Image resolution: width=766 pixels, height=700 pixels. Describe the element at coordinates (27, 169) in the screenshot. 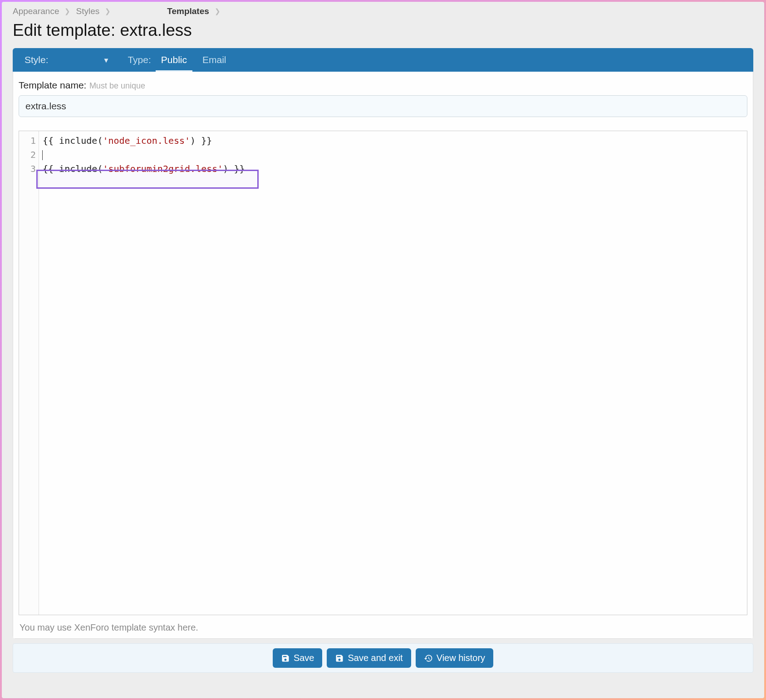

I see `line-number: 3` at that location.